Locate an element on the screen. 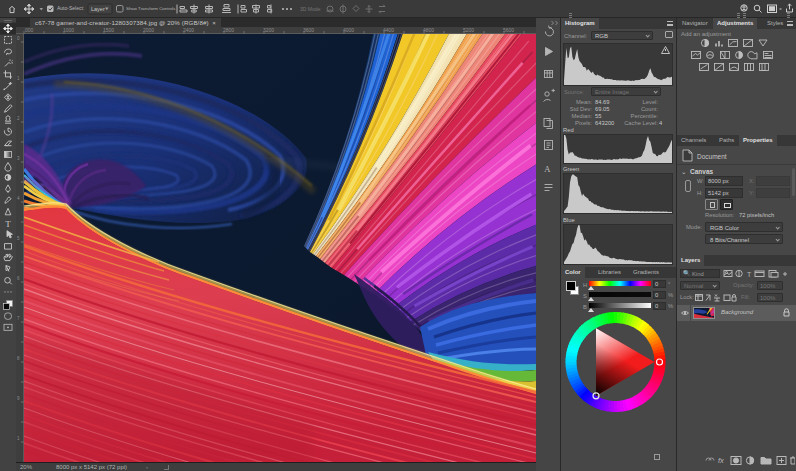 This screenshot has width=796, height=471. svg-text: 9 is located at coordinates (18, 398).